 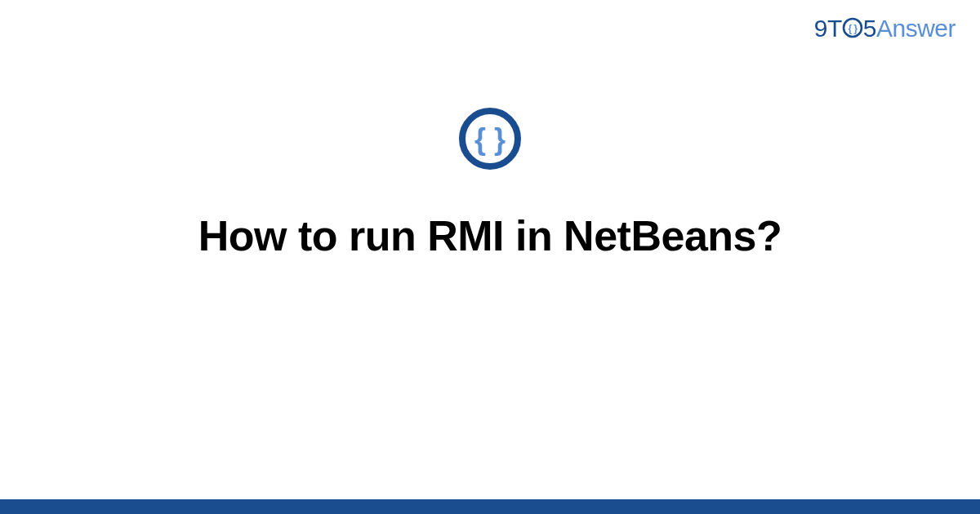 I want to click on site-header: 9T{ }5Answer, so click(x=885, y=29).